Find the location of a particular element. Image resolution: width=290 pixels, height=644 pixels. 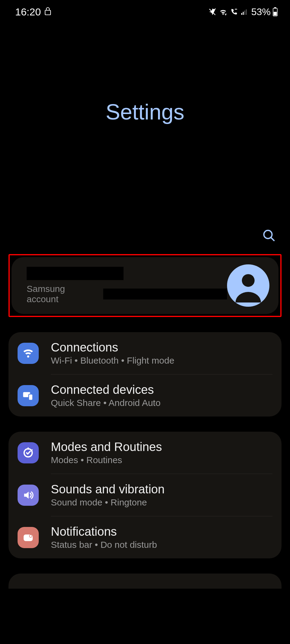

notifications-icon is located at coordinates (28, 538).